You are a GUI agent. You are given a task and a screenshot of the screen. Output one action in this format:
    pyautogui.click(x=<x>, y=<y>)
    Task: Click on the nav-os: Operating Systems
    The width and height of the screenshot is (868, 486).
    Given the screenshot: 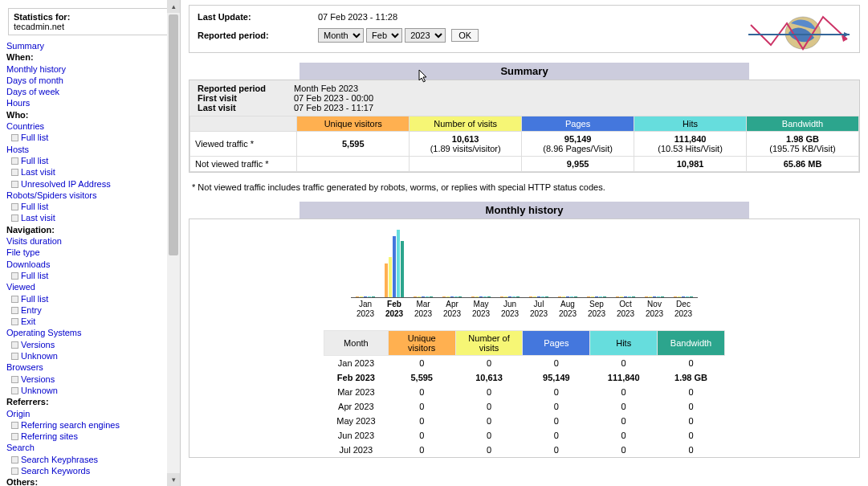 What is the action you would take?
    pyautogui.click(x=93, y=333)
    